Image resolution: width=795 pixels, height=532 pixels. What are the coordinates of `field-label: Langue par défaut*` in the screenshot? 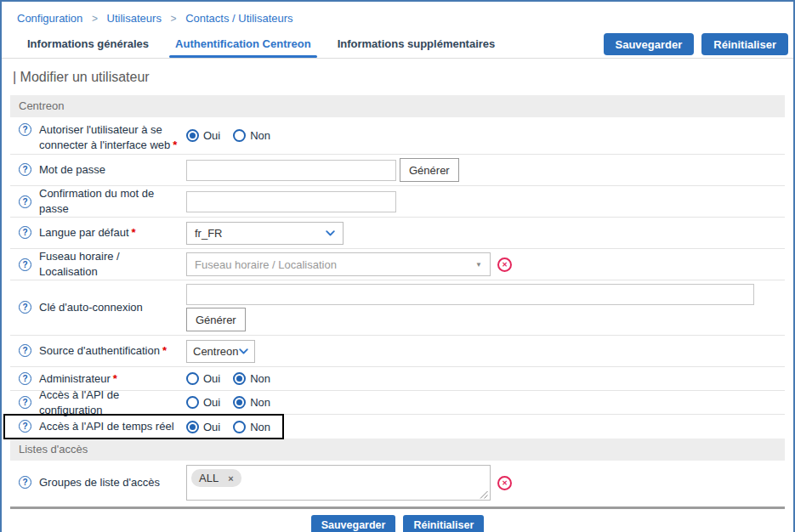 It's located at (88, 233).